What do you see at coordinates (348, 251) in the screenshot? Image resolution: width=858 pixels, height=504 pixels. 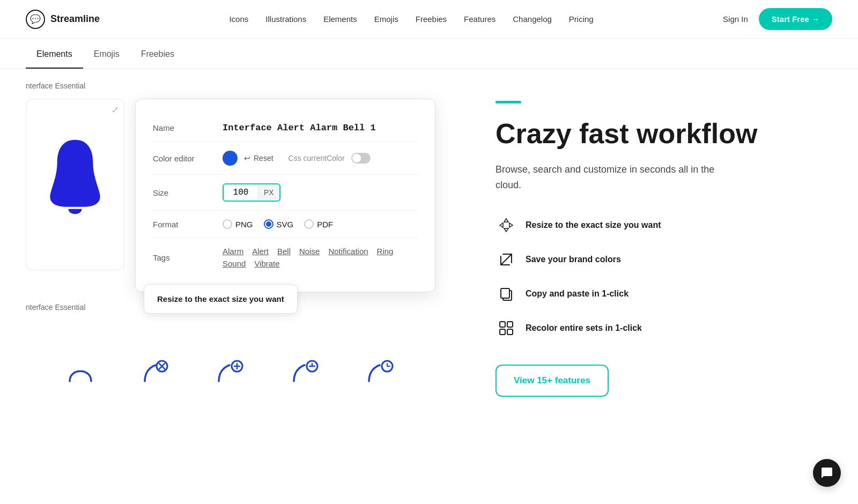 I see `tag-notification: Notification` at bounding box center [348, 251].